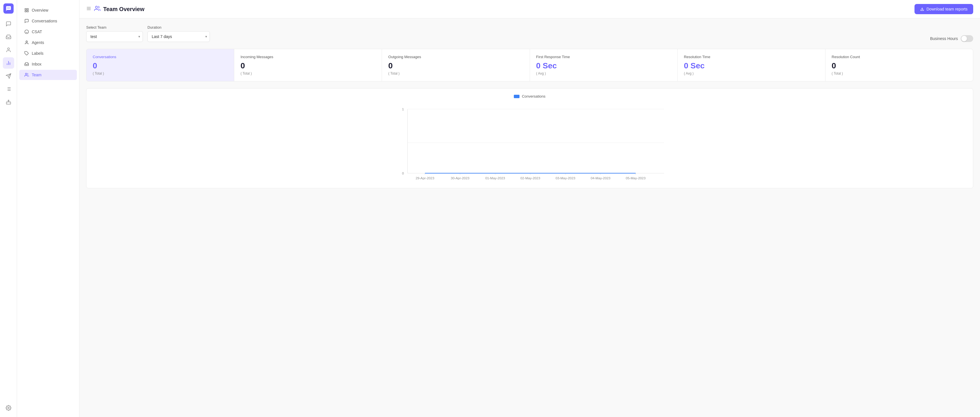 This screenshot has height=417, width=980. What do you see at coordinates (530, 97) in the screenshot?
I see `chart-legend: Conversations` at bounding box center [530, 97].